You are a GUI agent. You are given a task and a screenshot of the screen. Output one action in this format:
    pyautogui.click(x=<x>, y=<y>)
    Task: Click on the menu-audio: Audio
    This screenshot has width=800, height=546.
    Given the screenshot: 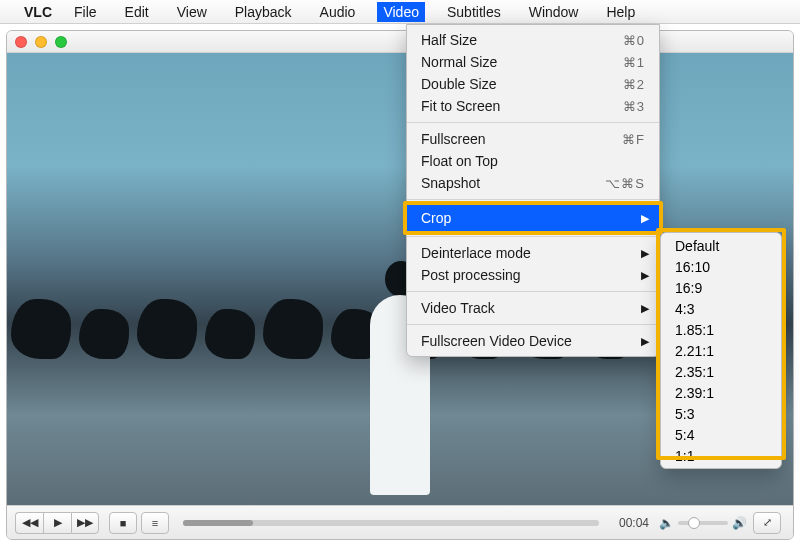 What is the action you would take?
    pyautogui.click(x=338, y=12)
    